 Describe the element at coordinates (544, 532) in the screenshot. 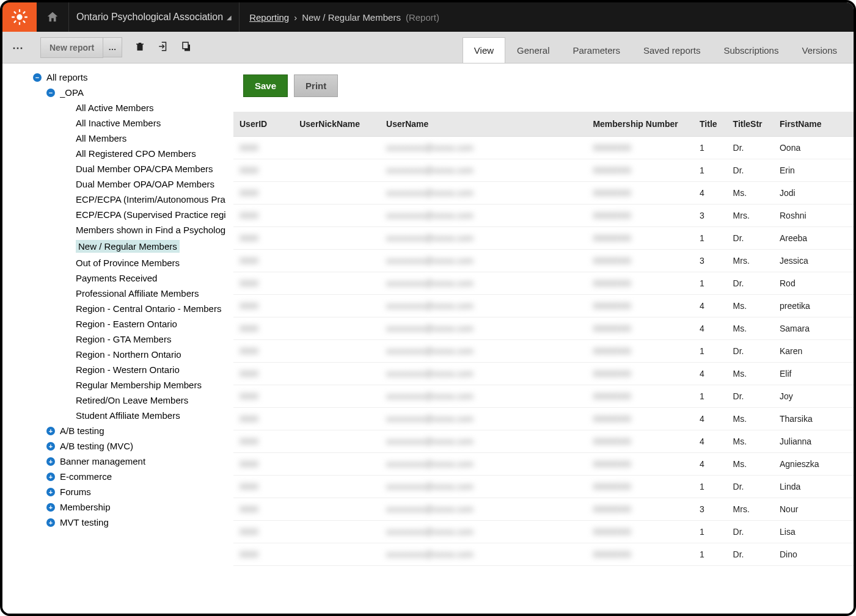

I see `table-row: 0000xxxxxxxxx@xxxxx.com000000001Dr.Lisa` at that location.